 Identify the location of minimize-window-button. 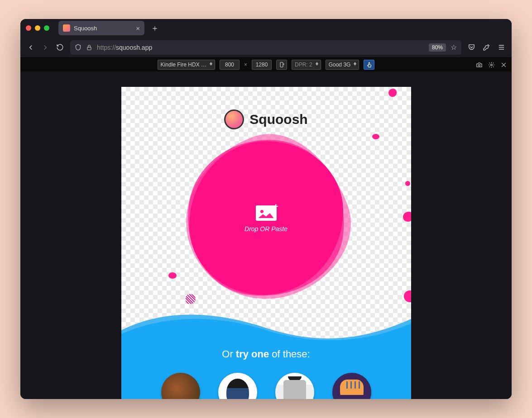
(38, 28).